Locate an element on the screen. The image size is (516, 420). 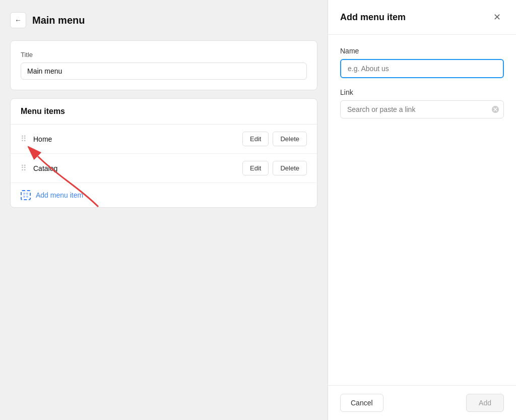
title-input is located at coordinates (164, 71).